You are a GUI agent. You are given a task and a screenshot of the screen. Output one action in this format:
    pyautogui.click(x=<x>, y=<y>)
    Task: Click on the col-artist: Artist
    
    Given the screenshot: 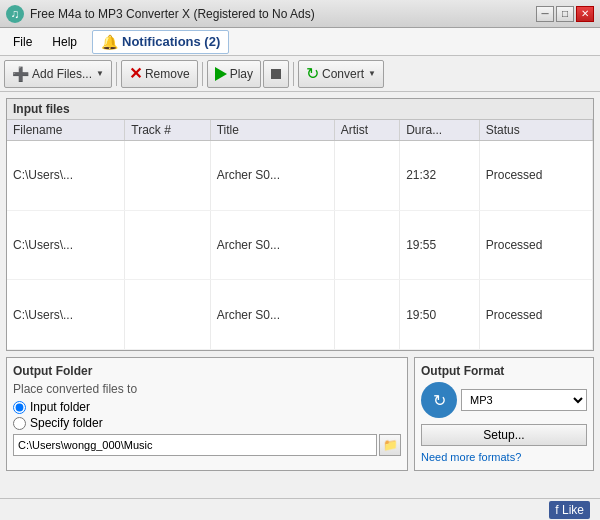 What is the action you would take?
    pyautogui.click(x=367, y=130)
    